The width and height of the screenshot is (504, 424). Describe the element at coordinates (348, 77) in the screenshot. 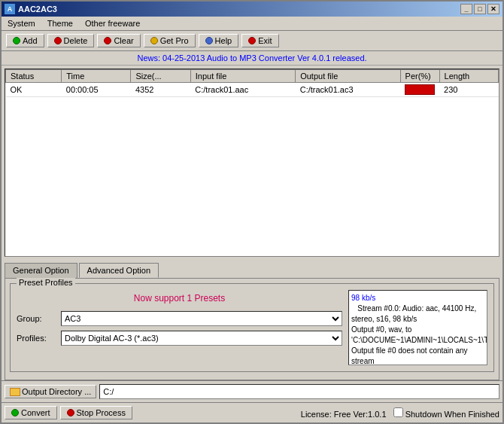

I see `col-output: Output file` at that location.